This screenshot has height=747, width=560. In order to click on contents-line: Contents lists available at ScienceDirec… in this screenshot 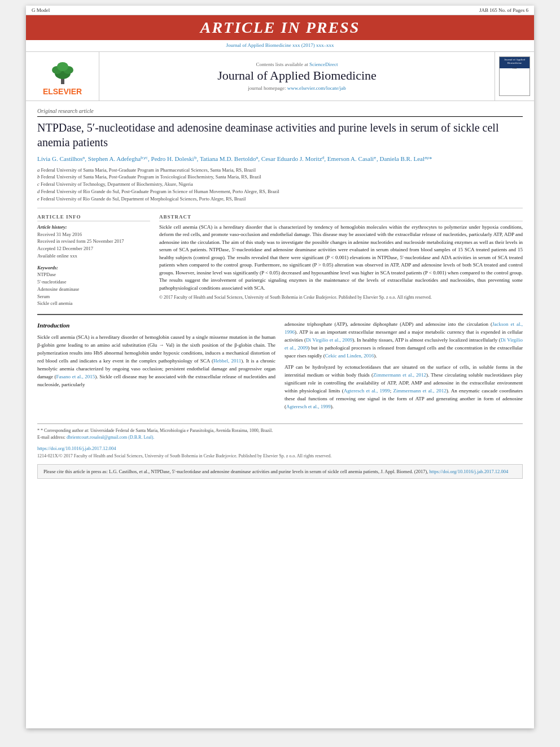, I will do `click(297, 64)`.